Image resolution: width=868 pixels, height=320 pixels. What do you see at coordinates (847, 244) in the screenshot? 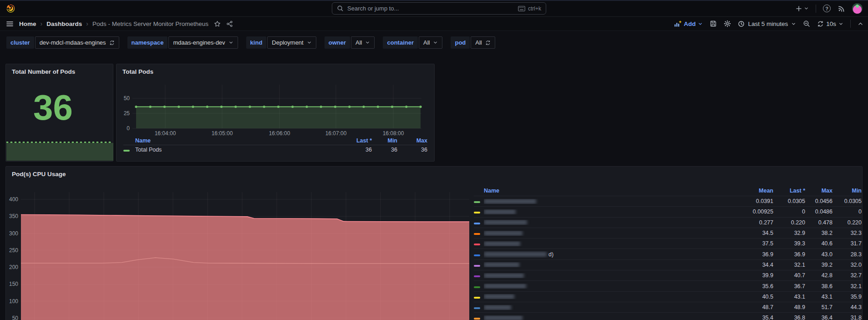
I see `series-min: 31.7` at bounding box center [847, 244].